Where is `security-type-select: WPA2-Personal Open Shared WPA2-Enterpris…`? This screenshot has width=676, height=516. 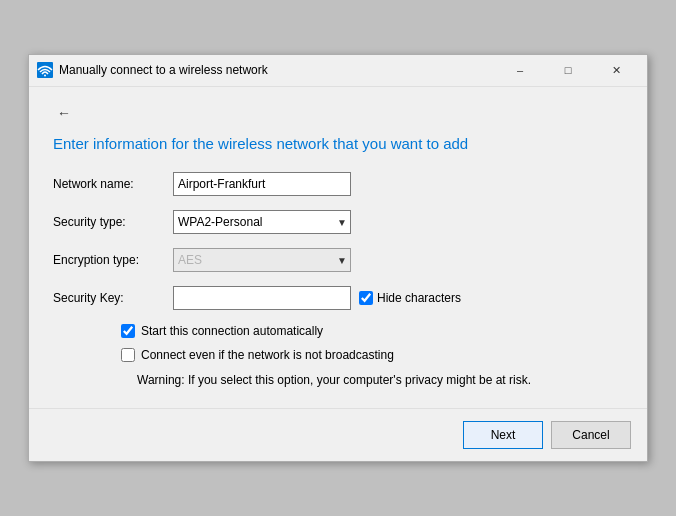 security-type-select: WPA2-Personal Open Shared WPA2-Enterpris… is located at coordinates (262, 222).